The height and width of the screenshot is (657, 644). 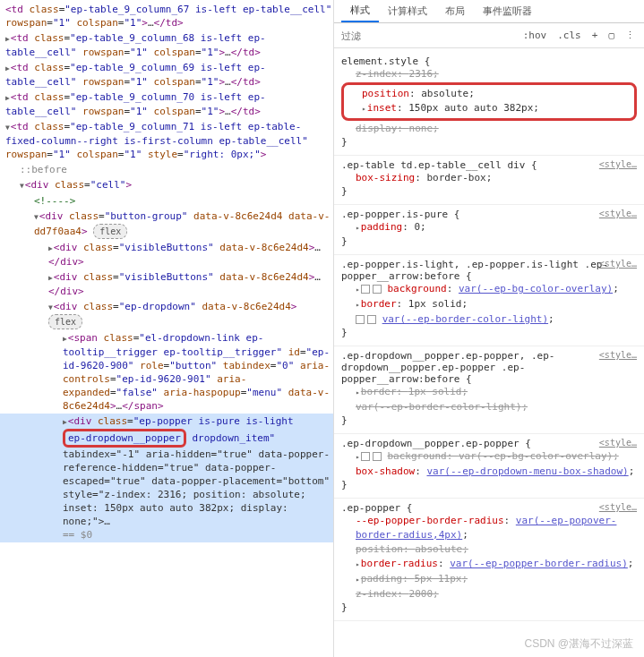 I want to click on dom-node: ▶<span class="el-dropdown-link ep-toolti…, so click(x=167, y=372).